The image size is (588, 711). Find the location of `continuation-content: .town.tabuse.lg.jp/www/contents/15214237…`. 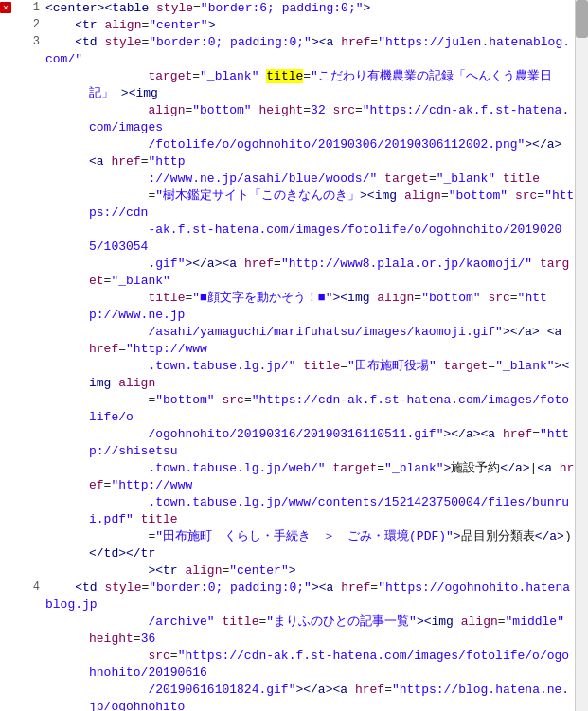

continuation-content: .town.tabuse.lg.jp/www/contents/15214237… is located at coordinates (307, 511).